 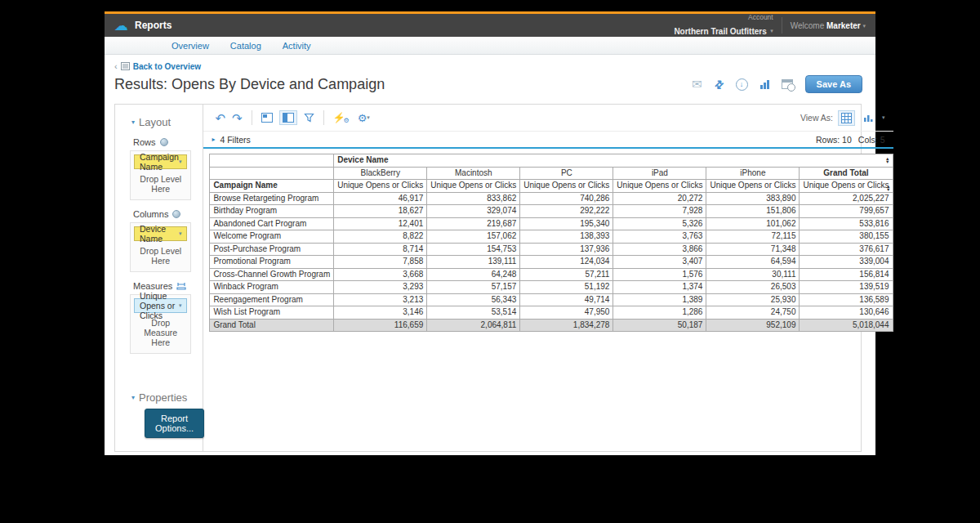 What do you see at coordinates (474, 313) in the screenshot?
I see `value-cell: 53,514` at bounding box center [474, 313].